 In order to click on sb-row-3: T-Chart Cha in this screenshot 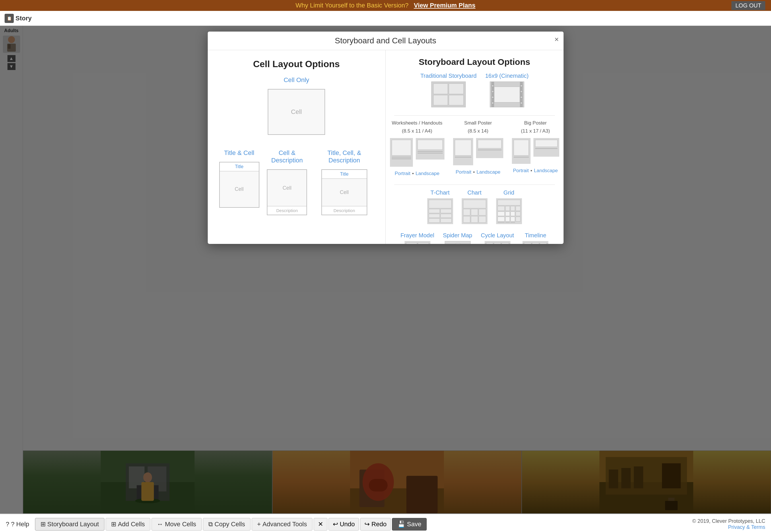, I will do `click(475, 207)`.